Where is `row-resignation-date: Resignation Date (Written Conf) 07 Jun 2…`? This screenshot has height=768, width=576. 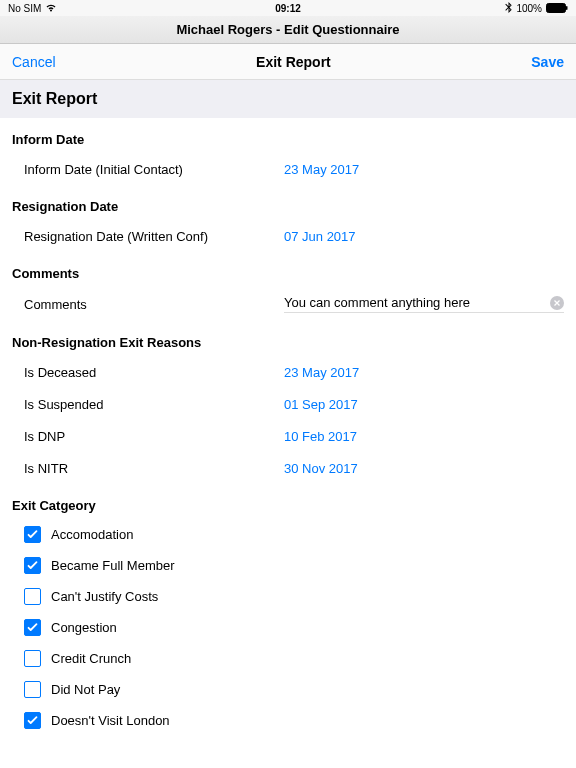
row-resignation-date: Resignation Date (Written Conf) 07 Jun 2… is located at coordinates (288, 236).